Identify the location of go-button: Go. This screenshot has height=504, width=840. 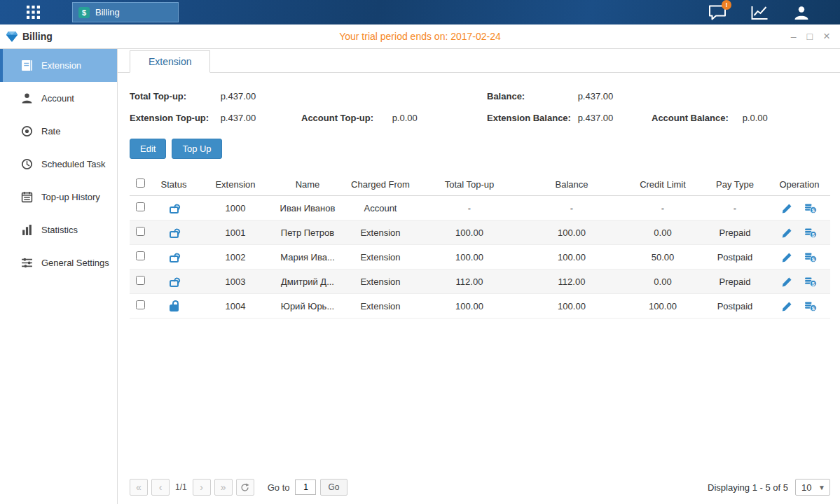
(333, 487).